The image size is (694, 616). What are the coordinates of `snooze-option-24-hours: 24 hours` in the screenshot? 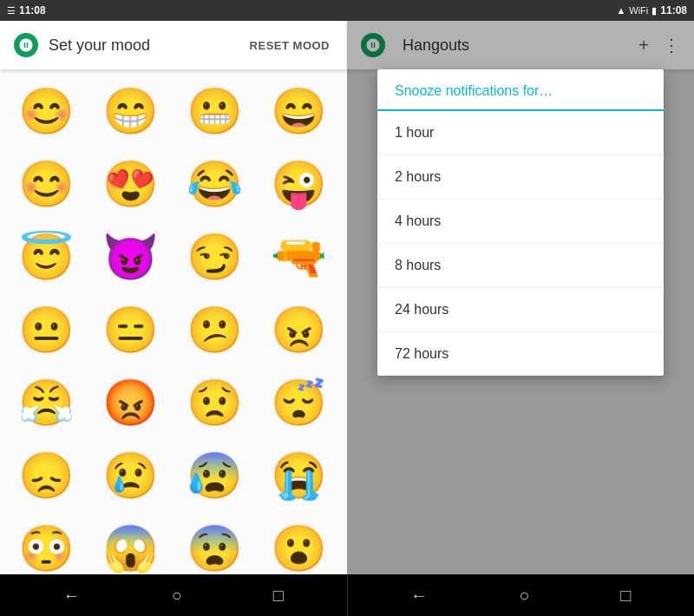 It's located at (520, 311).